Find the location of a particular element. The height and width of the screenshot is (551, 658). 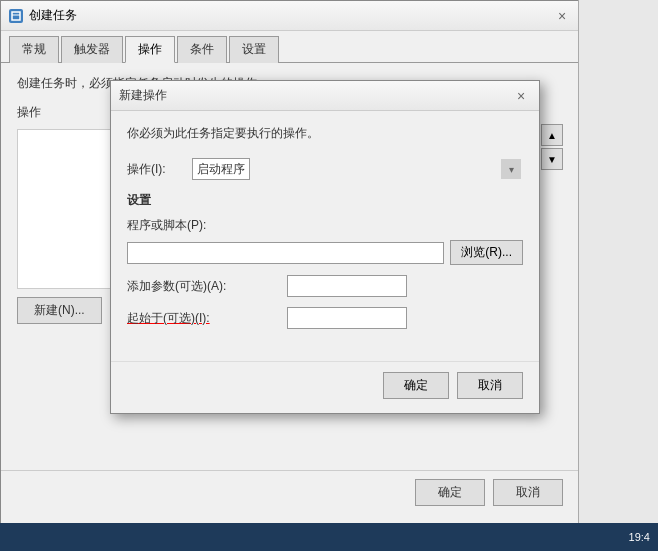

start-in-label: 起始于(可选)(I): is located at coordinates (207, 318).